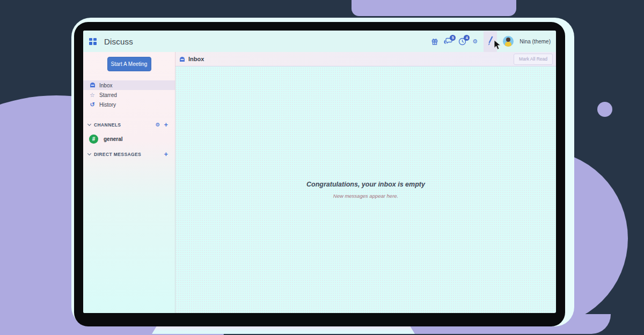 The width and height of the screenshot is (644, 335). I want to click on history-icon: ↺, so click(92, 105).